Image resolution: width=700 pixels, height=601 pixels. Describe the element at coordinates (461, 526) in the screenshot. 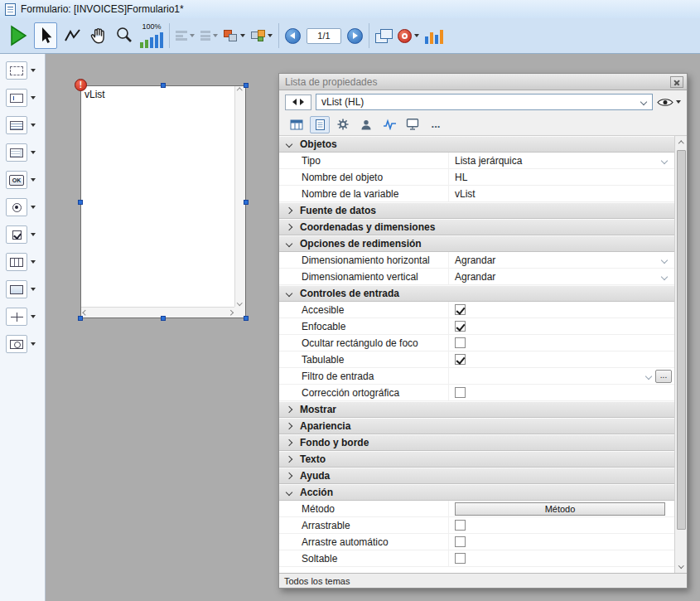

I see `arrastrable-checkbox` at that location.